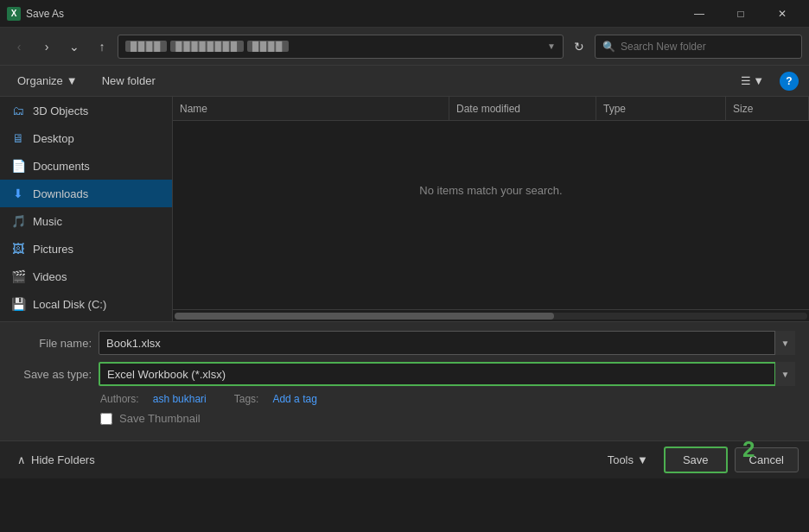  Describe the element at coordinates (491, 315) in the screenshot. I see `horizontal-scrollbar` at that location.